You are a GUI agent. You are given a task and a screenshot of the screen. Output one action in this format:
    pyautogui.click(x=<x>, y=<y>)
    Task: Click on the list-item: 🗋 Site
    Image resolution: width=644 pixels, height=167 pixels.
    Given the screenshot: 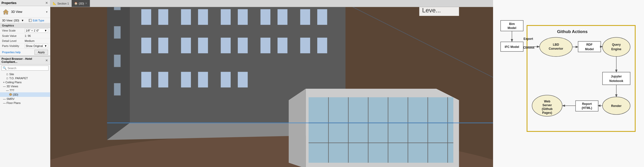 What is the action you would take?
    pyautogui.click(x=25, y=74)
    